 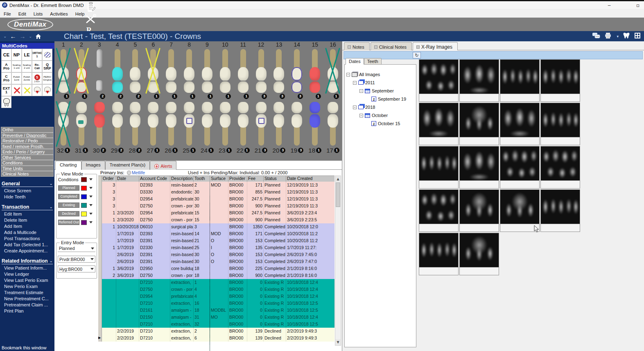 I want to click on sidebar-link: Print Plan, so click(x=27, y=311).